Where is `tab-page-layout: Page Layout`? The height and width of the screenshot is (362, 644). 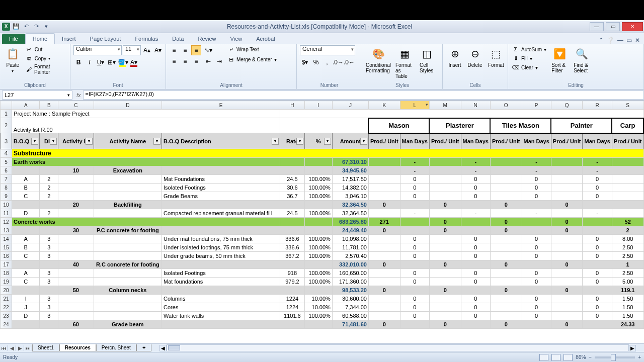 tab-page-layout: Page Layout is located at coordinates (106, 39).